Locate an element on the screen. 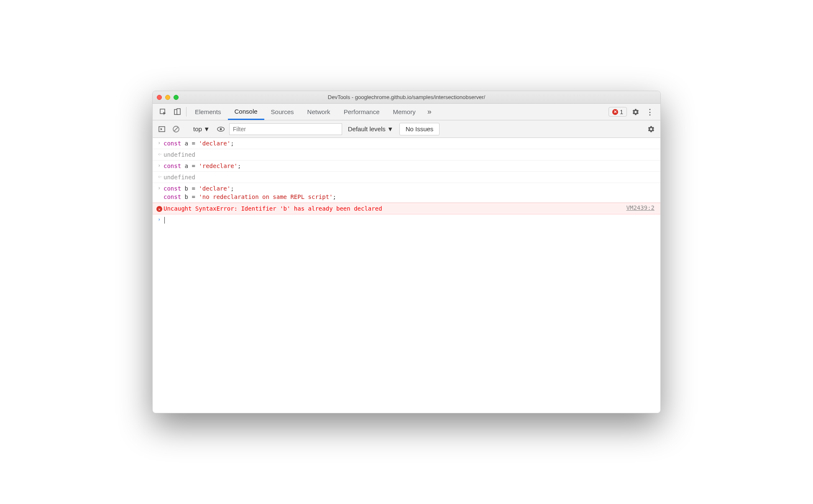 The width and height of the screenshot is (813, 504). panel-tabs: ElementsConsoleSourcesNetworkPerformance… is located at coordinates (305, 112).